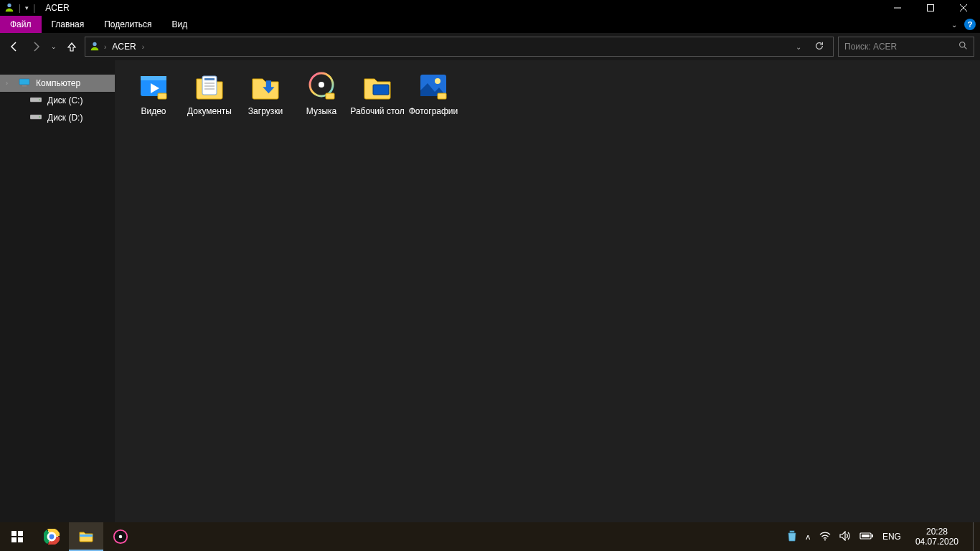 The width and height of the screenshot is (980, 551). I want to click on maximize-button, so click(930, 8).